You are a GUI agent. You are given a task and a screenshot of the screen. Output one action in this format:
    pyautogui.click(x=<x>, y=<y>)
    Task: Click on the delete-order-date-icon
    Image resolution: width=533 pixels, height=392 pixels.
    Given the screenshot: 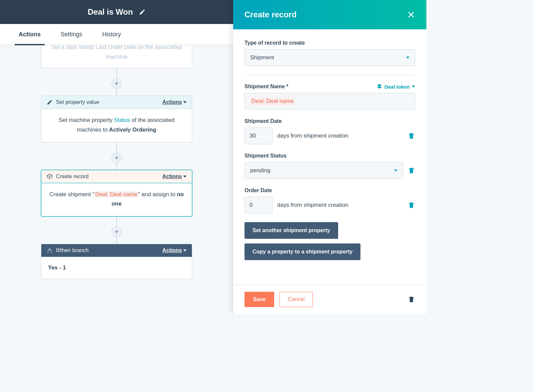 What is the action you would take?
    pyautogui.click(x=411, y=205)
    